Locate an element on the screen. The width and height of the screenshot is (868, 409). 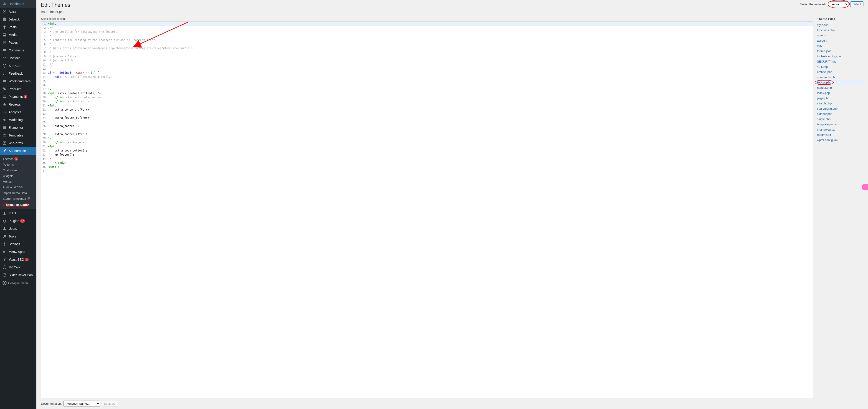
submenu-item-menus: Menus is located at coordinates (18, 182).